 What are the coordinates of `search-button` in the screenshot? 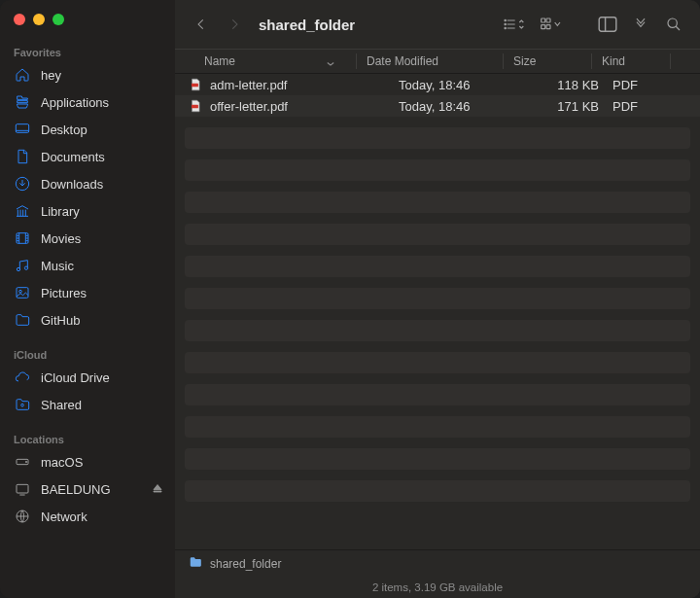 It's located at (674, 24).